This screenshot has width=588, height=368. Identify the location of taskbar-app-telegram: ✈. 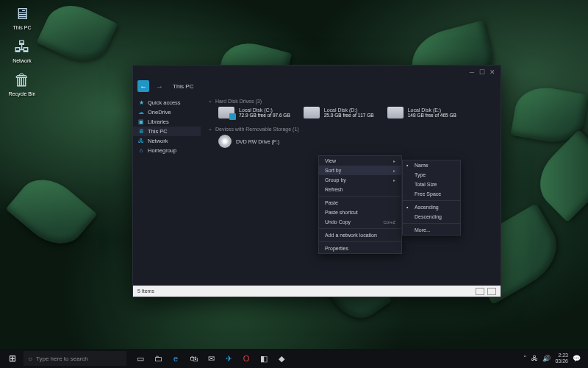
(229, 358).